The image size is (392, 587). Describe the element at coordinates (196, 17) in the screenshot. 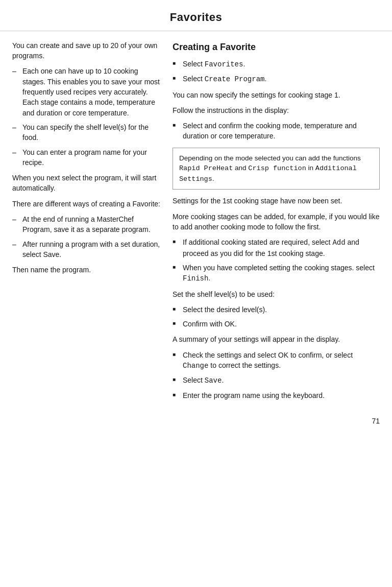

I see `page-title: Favorites` at that location.